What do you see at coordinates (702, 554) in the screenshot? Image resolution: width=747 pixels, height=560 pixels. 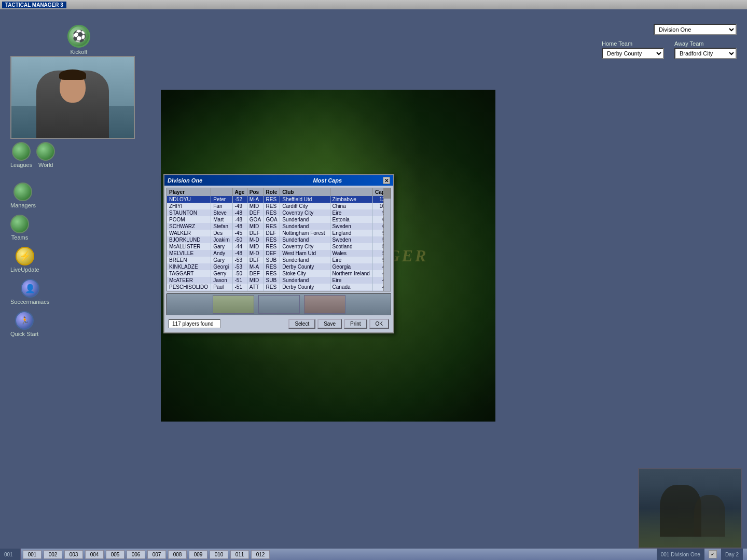 I see `taskbar-right: 001 Division One ✓ Day 2` at bounding box center [702, 554].